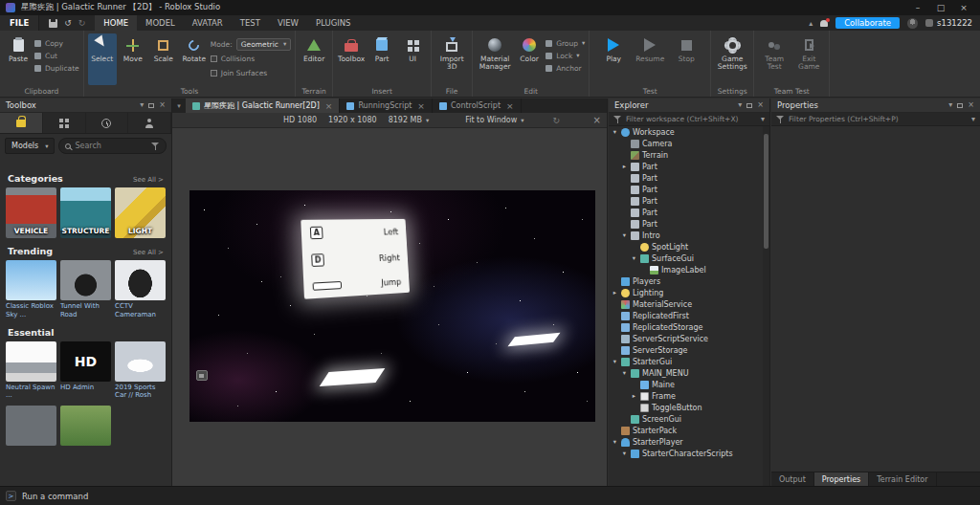 The image size is (980, 505). I want to click on tab-recent, so click(107, 122).